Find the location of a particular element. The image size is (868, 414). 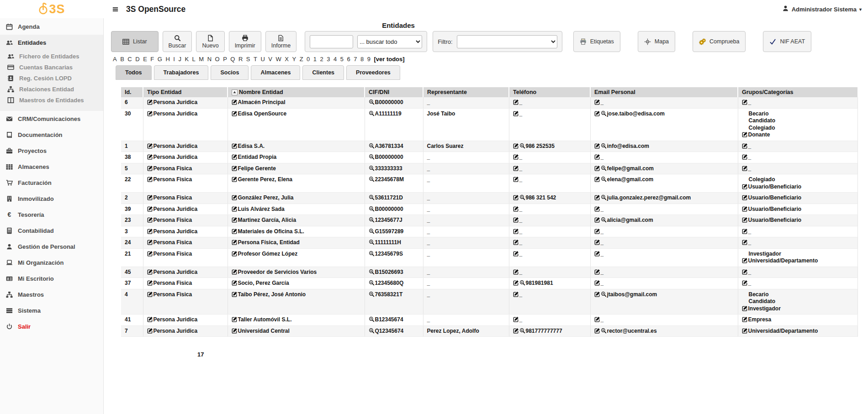

sidebar-item-agenda: Agenda is located at coordinates (52, 26).